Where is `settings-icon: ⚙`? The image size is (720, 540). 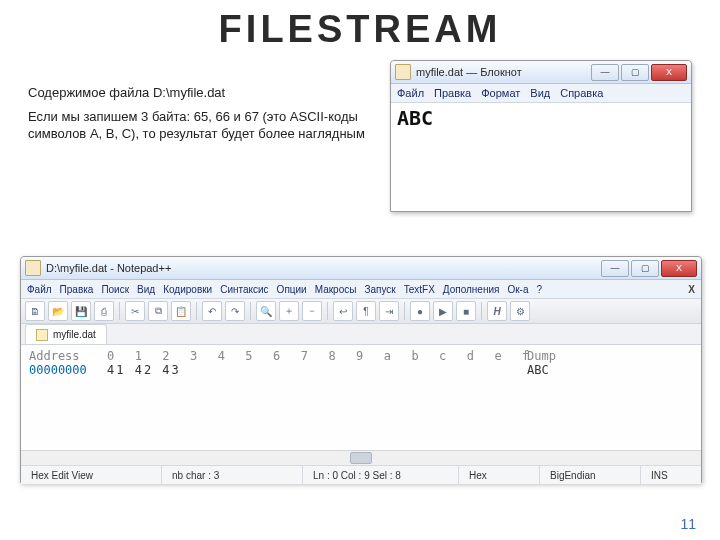
settings-icon: ⚙ is located at coordinates (520, 311).